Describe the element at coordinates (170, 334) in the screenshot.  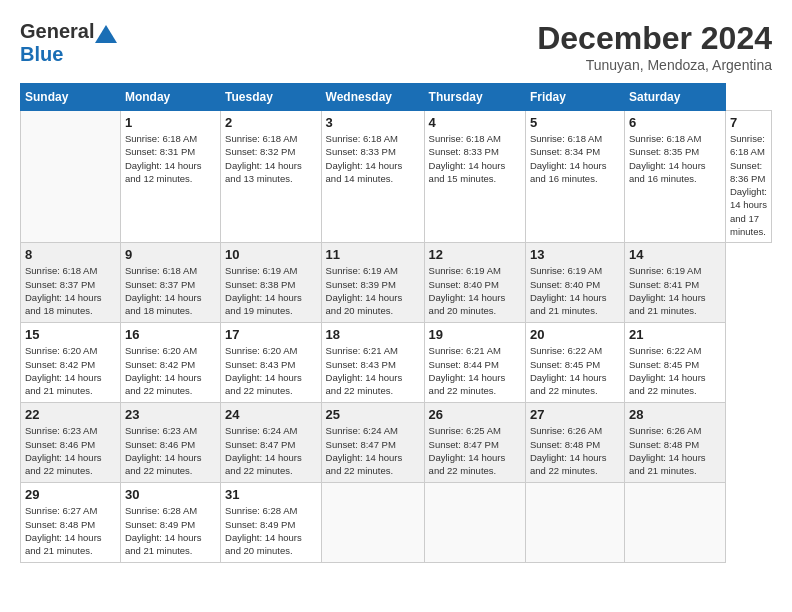
I see `day-number: 16` at that location.